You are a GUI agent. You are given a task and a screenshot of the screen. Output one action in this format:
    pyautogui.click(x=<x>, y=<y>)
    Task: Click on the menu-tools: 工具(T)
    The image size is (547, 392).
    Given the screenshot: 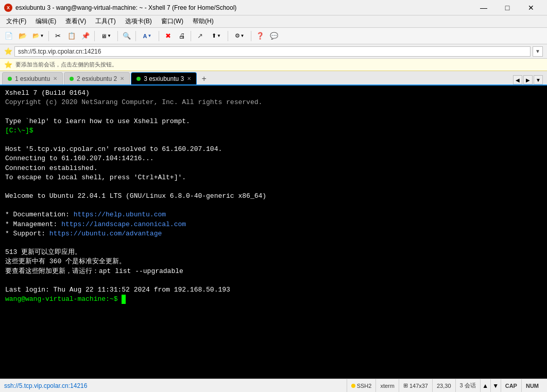 What is the action you would take?
    pyautogui.click(x=105, y=22)
    